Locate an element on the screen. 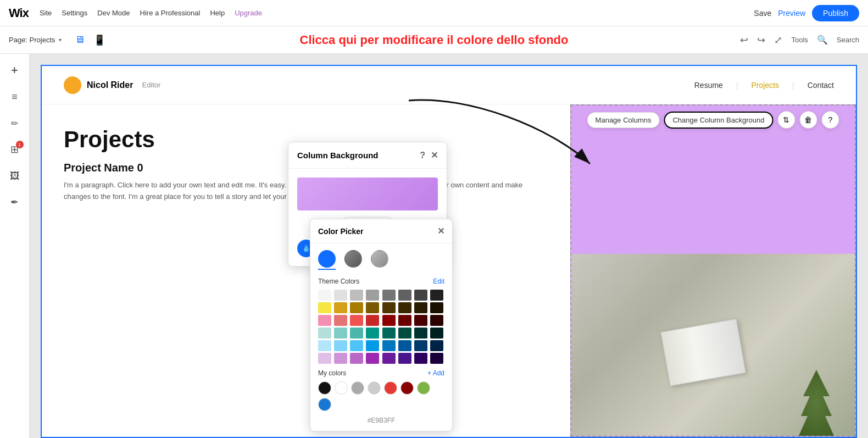  site-logo: Nicol Rider Editor is located at coordinates (112, 85).